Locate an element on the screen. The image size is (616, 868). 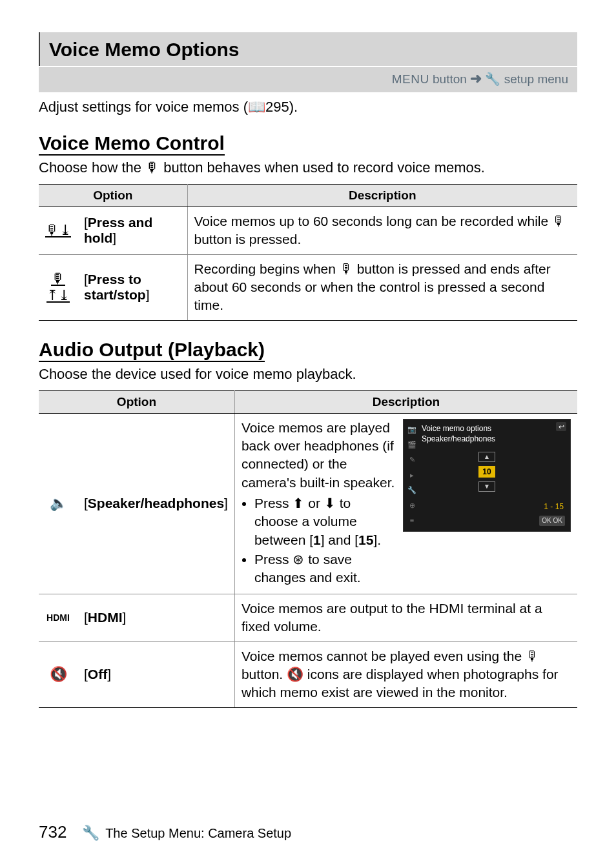
option-desc: Voice memos up to 60 seconds long can be… is located at coordinates (382, 231).